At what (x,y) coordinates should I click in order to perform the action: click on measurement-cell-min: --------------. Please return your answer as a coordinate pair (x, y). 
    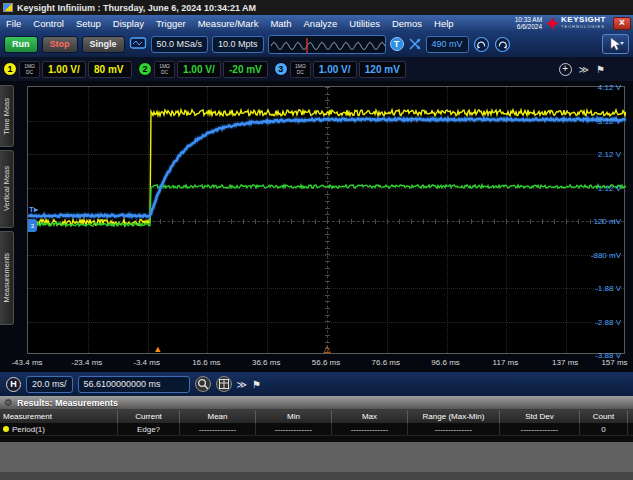
    Looking at the image, I should click on (294, 429).